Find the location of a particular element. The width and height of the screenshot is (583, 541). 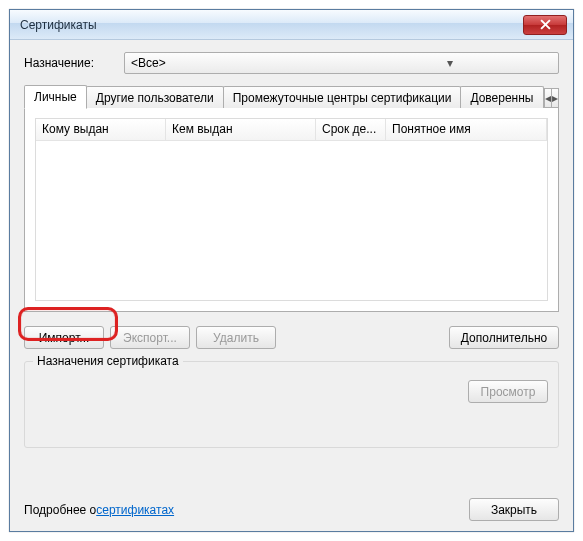

chevron-down-icon: ▾ is located at coordinates (450, 63).